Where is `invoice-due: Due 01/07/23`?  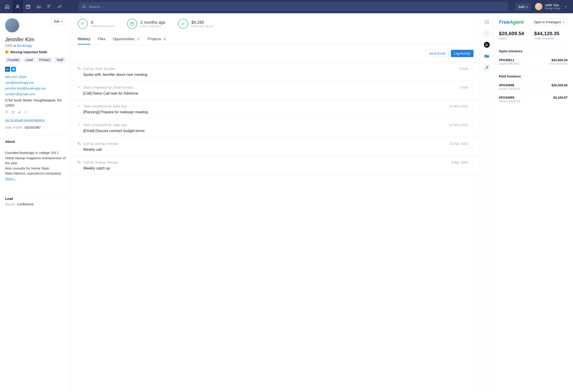 invoice-due: Due 01/07/23 is located at coordinates (559, 64).